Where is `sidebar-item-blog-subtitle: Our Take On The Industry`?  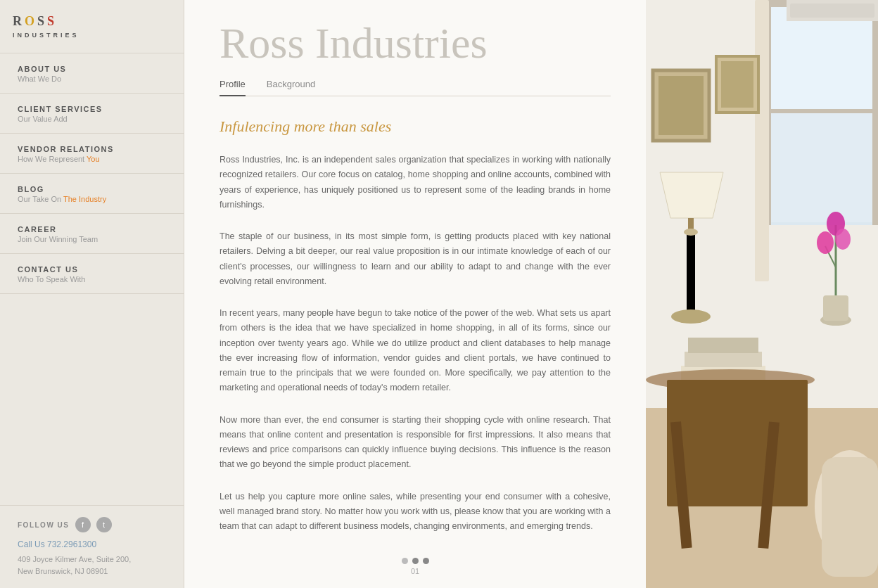
sidebar-item-blog-subtitle: Our Take On The Industry is located at coordinates (94, 199).